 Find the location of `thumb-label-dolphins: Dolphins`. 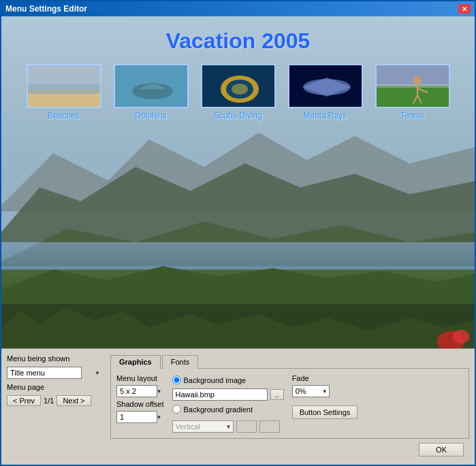

thumb-label-dolphins: Dolphins is located at coordinates (151, 116).